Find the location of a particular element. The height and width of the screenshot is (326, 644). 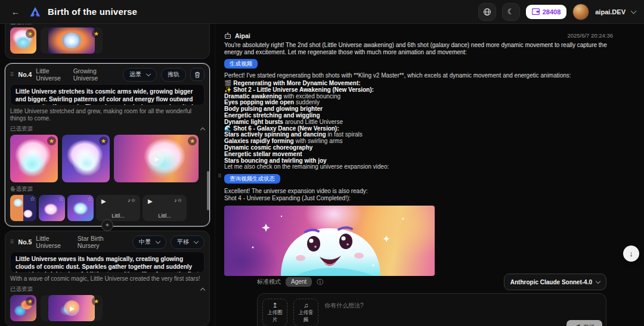

selected-resources-label: 已选资源 is located at coordinates (21, 129).